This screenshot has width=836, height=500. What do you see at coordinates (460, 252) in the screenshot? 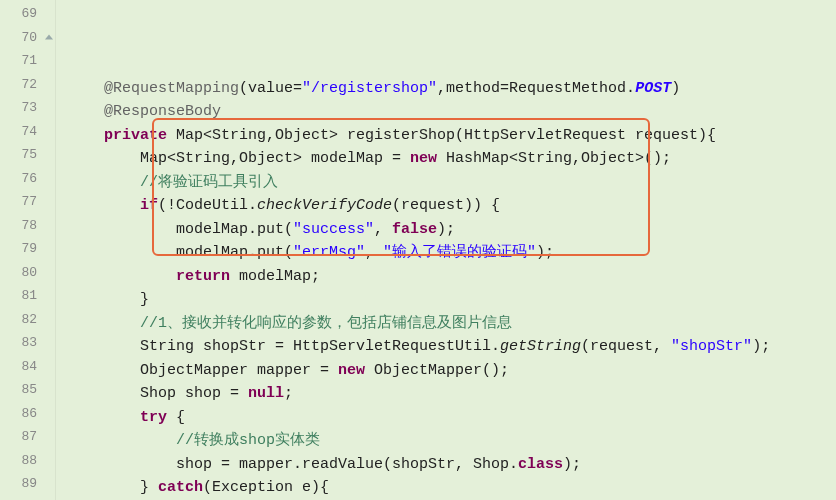
I see `code-token: "输入了错误的验证码"` at bounding box center [460, 252].